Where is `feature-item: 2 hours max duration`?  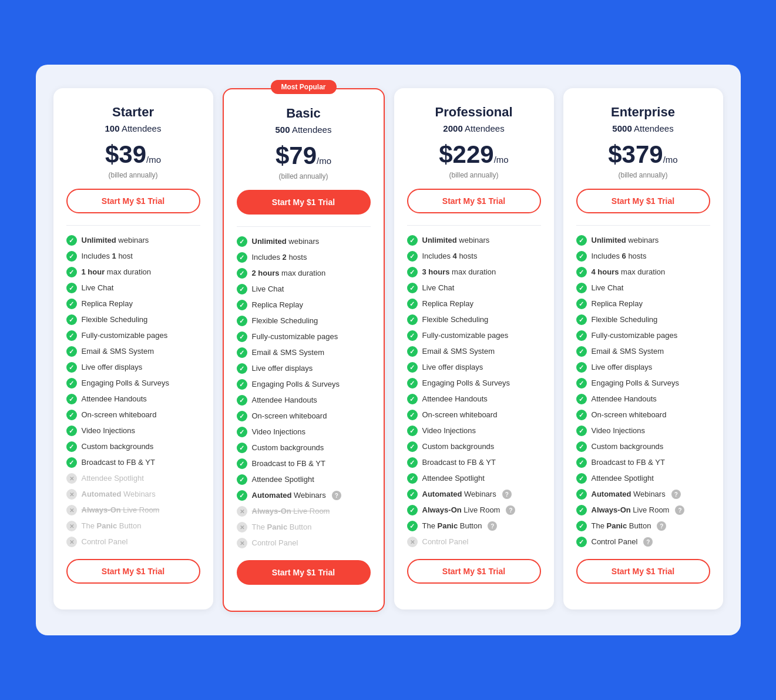 feature-item: 2 hours max duration is located at coordinates (304, 273).